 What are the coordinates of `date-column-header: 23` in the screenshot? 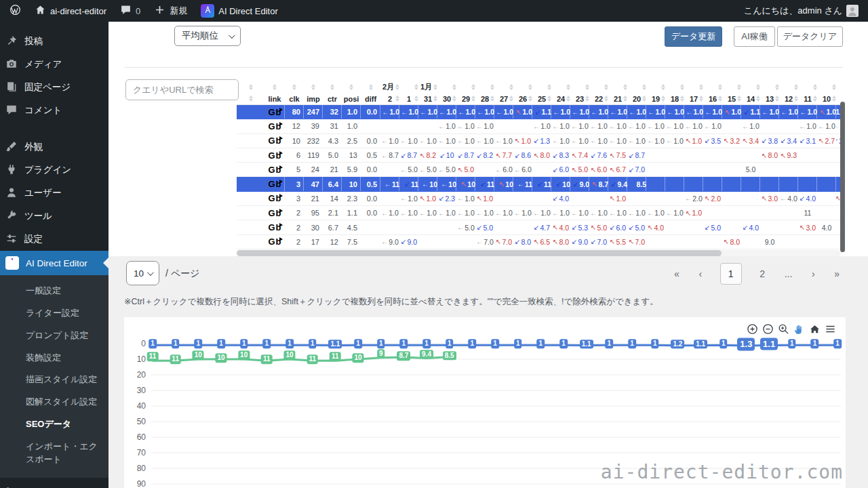 It's located at (580, 99).